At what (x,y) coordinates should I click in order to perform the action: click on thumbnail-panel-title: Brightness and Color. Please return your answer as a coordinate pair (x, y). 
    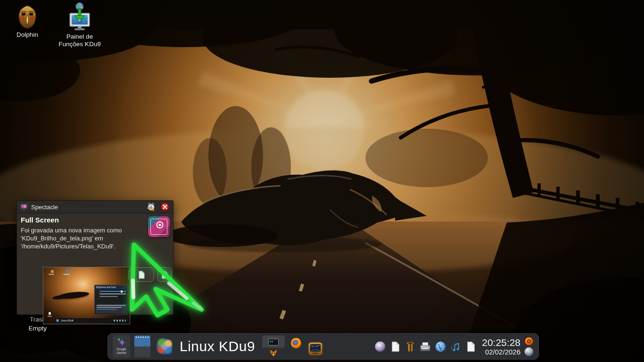
    Looking at the image, I should click on (111, 288).